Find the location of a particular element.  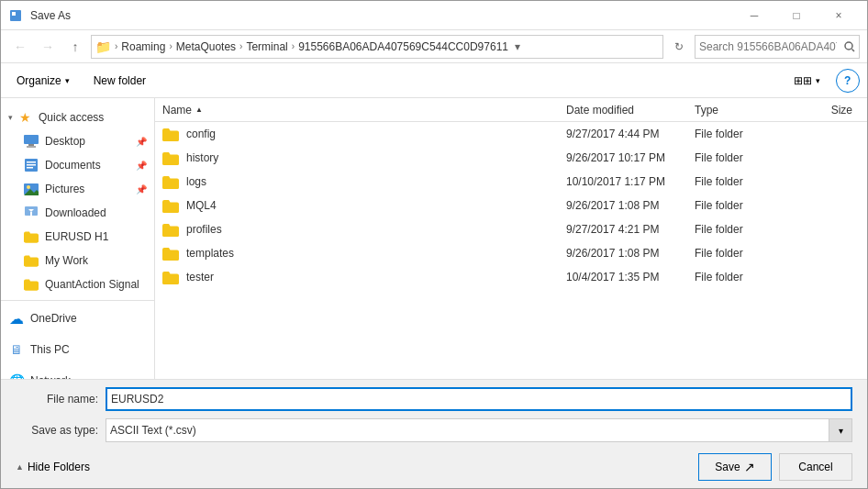

sidebar-item-downloaded: Downloaded is located at coordinates (77, 213).